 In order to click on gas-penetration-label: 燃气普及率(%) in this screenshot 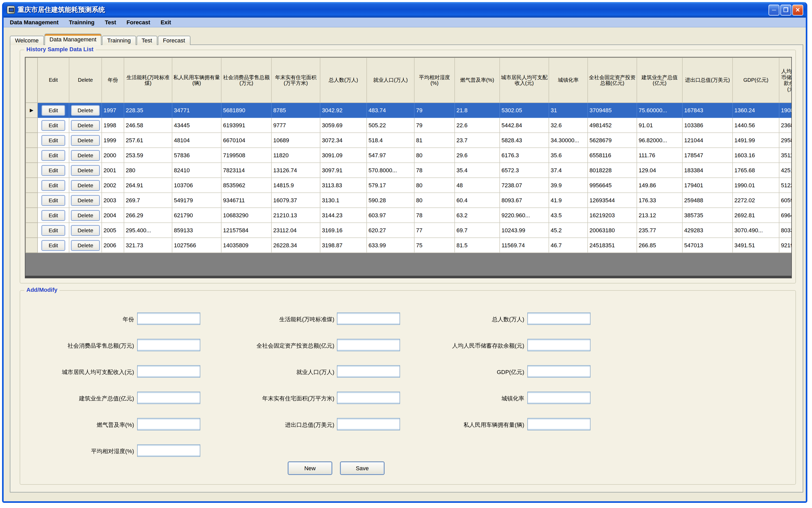, I will do `click(67, 425)`.